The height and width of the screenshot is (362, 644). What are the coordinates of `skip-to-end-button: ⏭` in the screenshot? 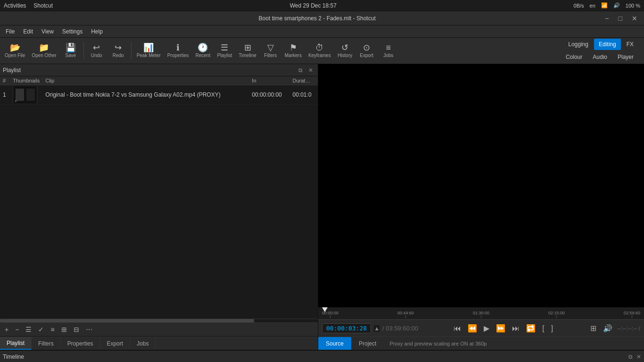 It's located at (516, 329).